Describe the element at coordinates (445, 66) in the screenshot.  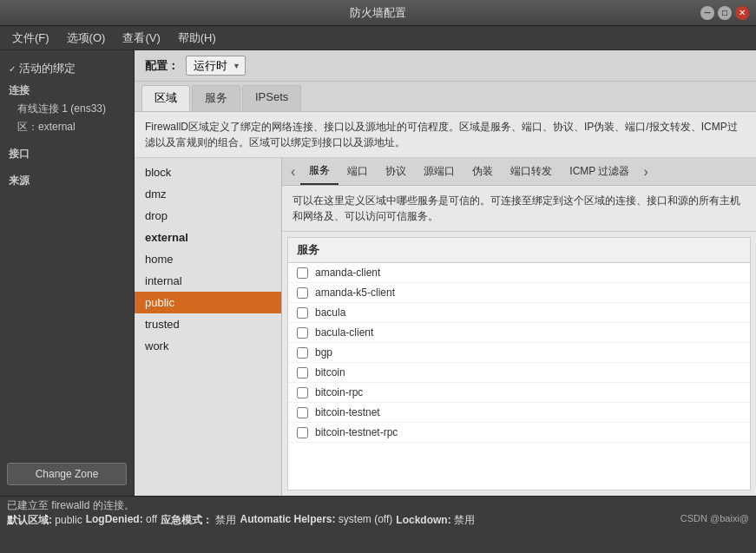
I see `config-bar: 配置： 运行时 永久` at that location.